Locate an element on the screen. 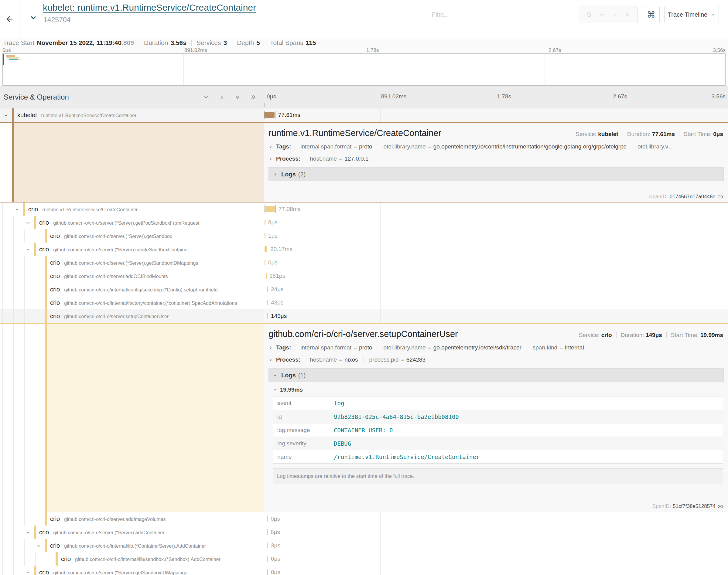 The width and height of the screenshot is (728, 575). service-color-strip is located at coordinates (46, 417).